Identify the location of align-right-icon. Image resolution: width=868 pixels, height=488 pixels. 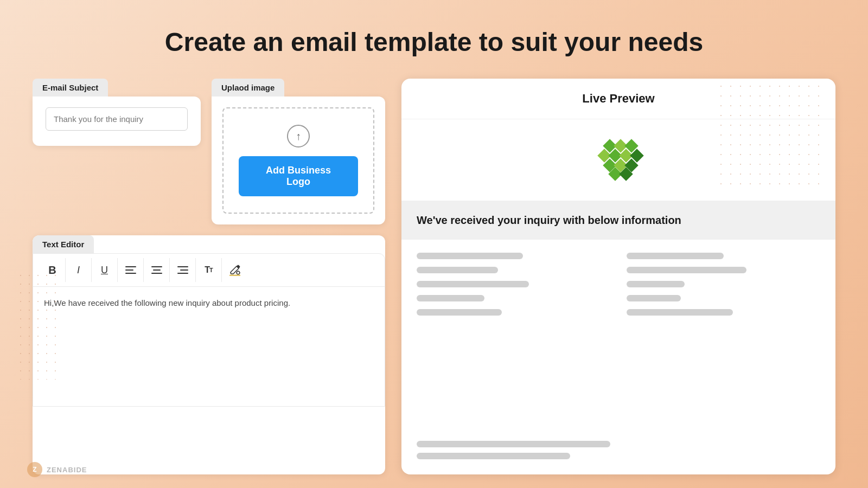
(183, 270).